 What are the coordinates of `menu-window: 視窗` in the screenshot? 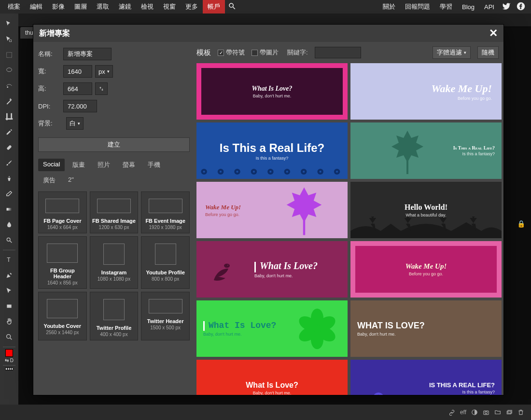 It's located at (169, 7).